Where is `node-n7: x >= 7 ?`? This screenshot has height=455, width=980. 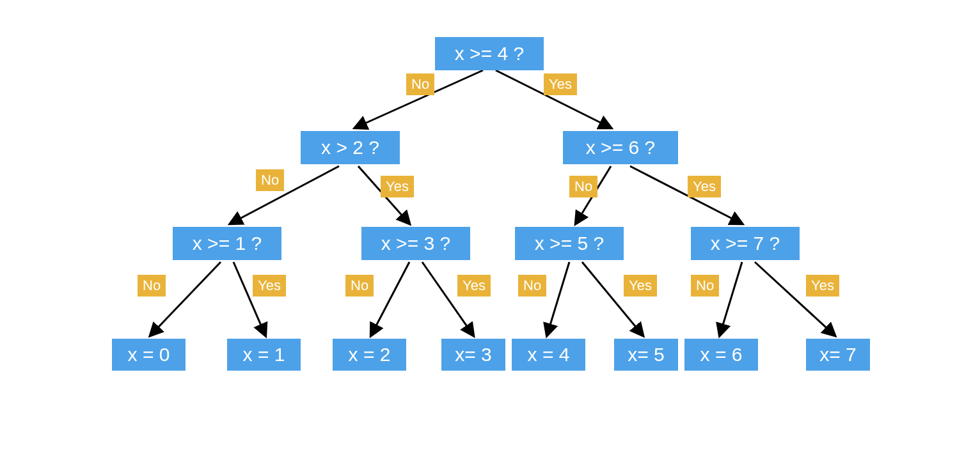
node-n7: x >= 7 ? is located at coordinates (745, 243).